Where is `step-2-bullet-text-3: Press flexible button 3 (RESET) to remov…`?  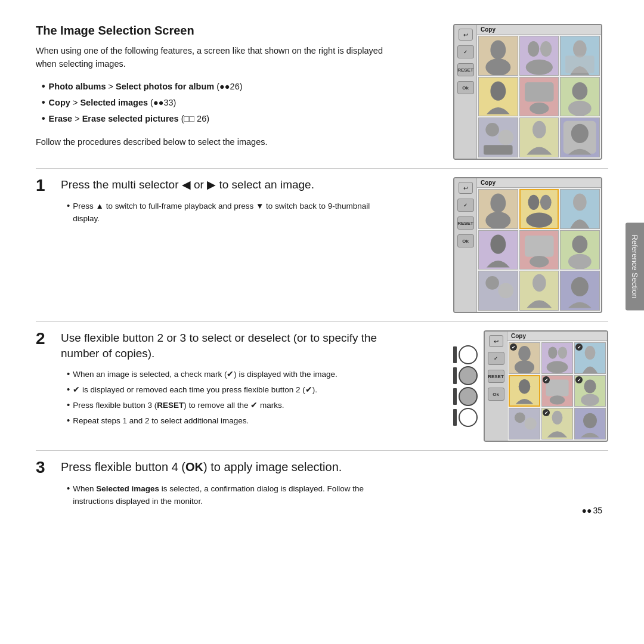 step-2-bullet-text-3: Press flexible button 3 (RESET) to remov… is located at coordinates (178, 405).